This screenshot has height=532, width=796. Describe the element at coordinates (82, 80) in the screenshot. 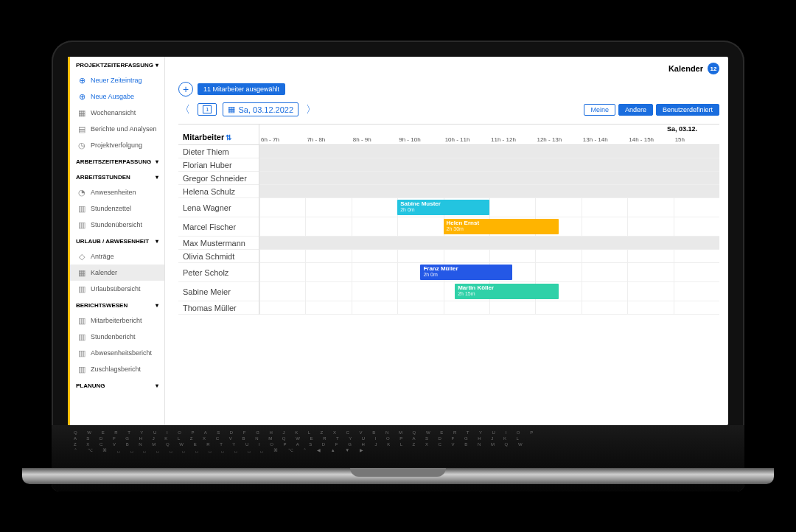

I see `plus-circle-icon: ⊕` at that location.